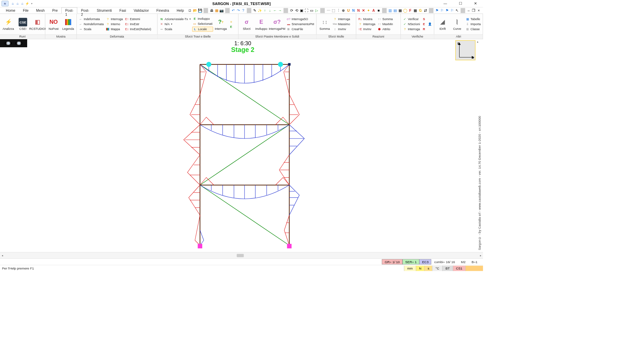 This screenshot has width=644, height=362. I want to click on minimize-button: —, so click(445, 3).